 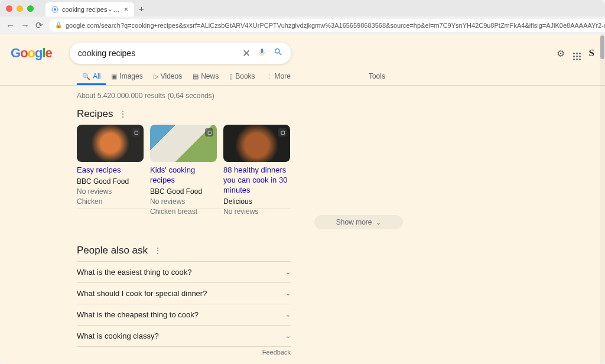 What do you see at coordinates (91, 9) in the screenshot?
I see `tab-title: cooking recipes - Google Sear` at bounding box center [91, 9].